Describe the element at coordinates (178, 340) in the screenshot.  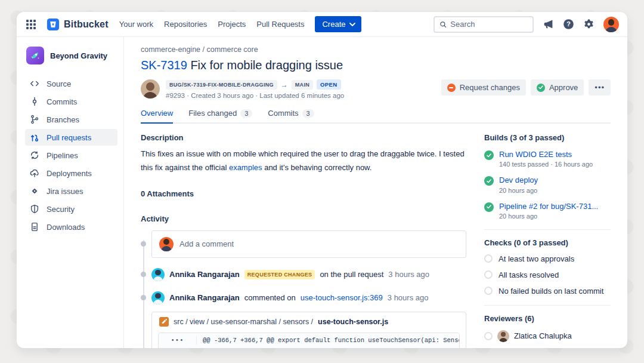
I see `diff-expander-button: •••` at that location.